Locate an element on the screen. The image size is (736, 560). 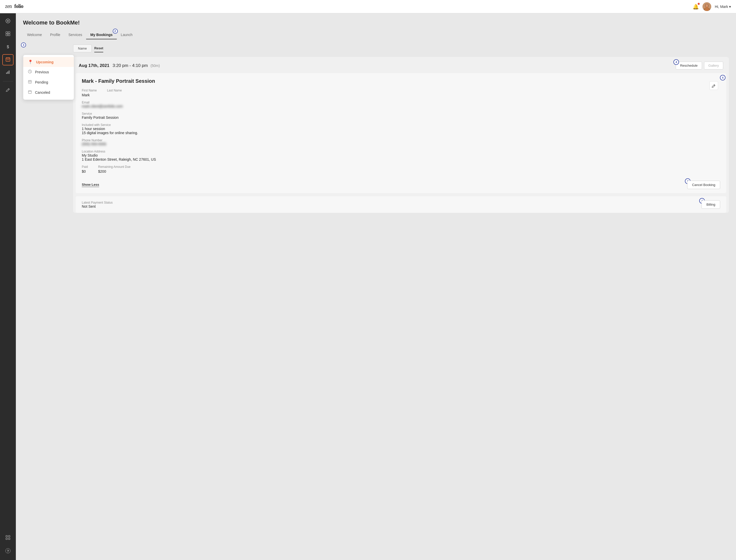
phone-field: Phone Number (555) 555-5555 is located at coordinates (401, 142).